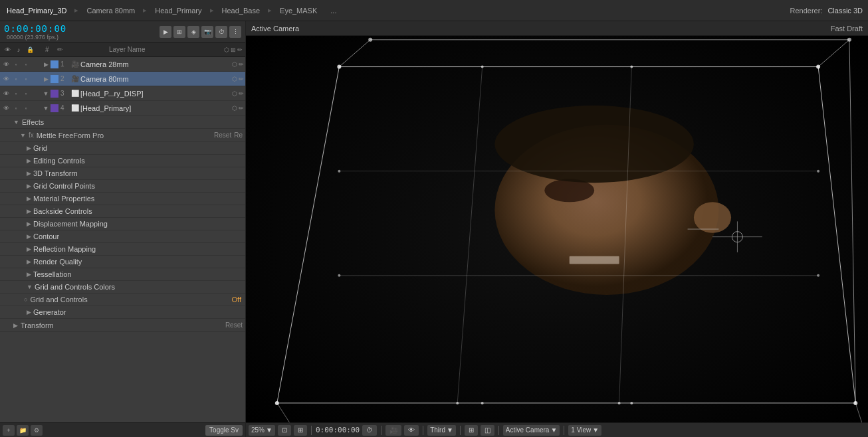 The image size is (868, 437). What do you see at coordinates (122, 211) in the screenshot?
I see `effect-item-backside: ▶ Backside Controls` at bounding box center [122, 211].